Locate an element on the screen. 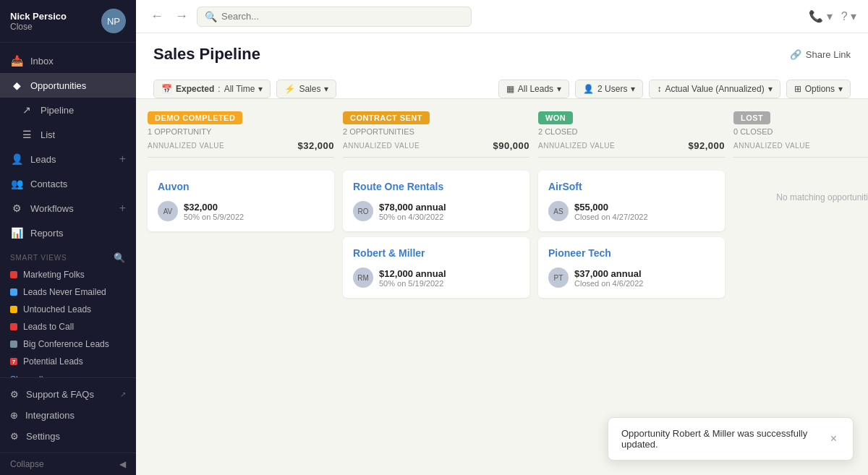 This screenshot has width=868, height=475. annualized-value: $90,000 is located at coordinates (512, 146).